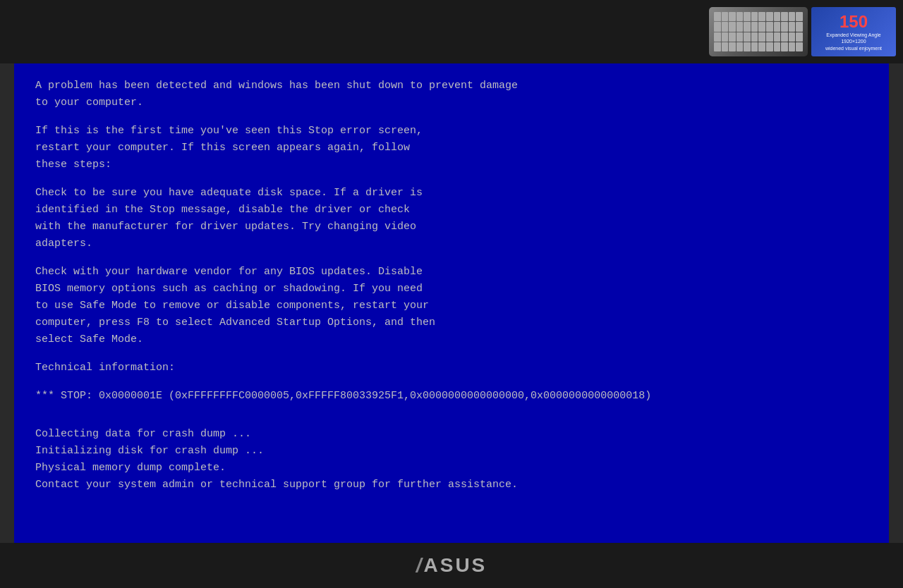 The width and height of the screenshot is (903, 588). I want to click on stop-code: *** STOP: 0x0000001E (0xFFFFFFFFC0000005…, so click(452, 396).